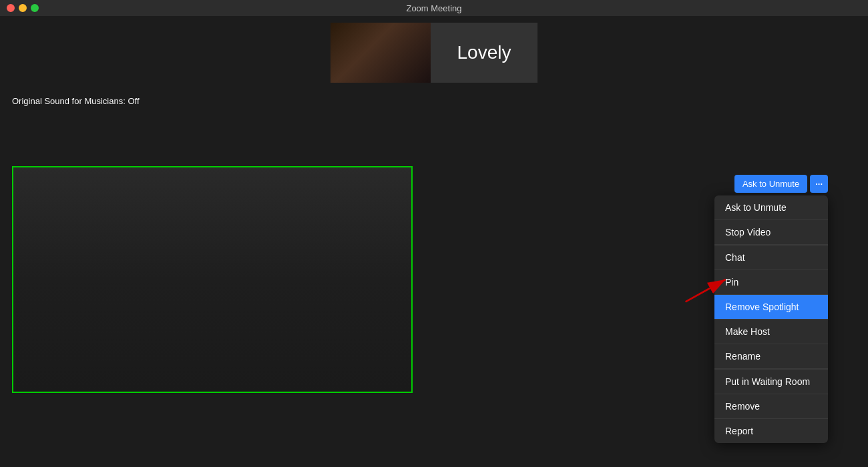  Describe the element at coordinates (23, 8) in the screenshot. I see `minimize-button` at that location.